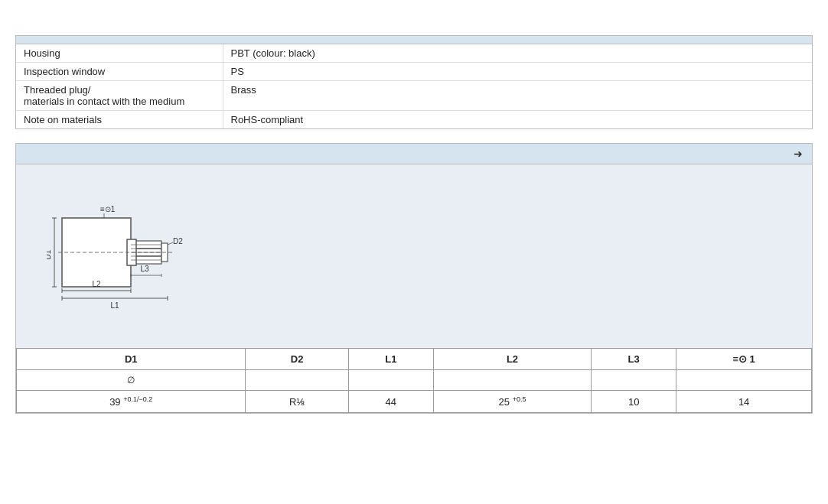 This screenshot has width=828, height=504. I want to click on material-value: RoHS-compliant, so click(517, 120).